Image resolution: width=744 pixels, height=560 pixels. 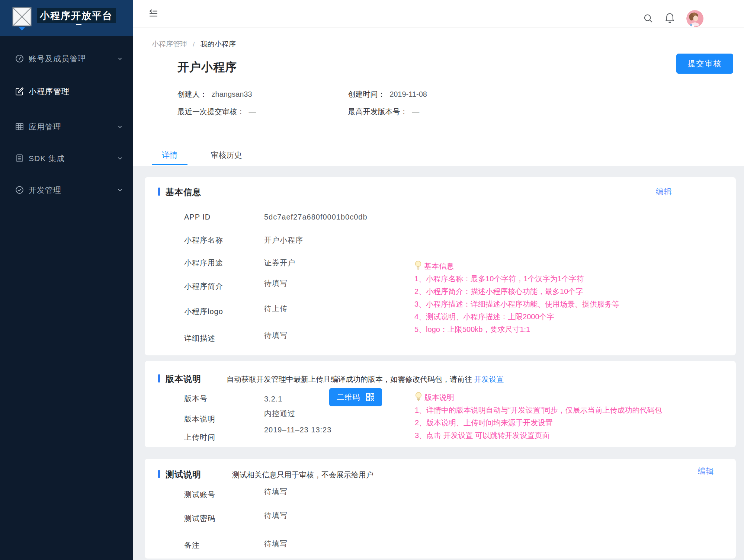 I want to click on breadcrumb: 小程序管理 / 我的小程序, so click(x=194, y=44).